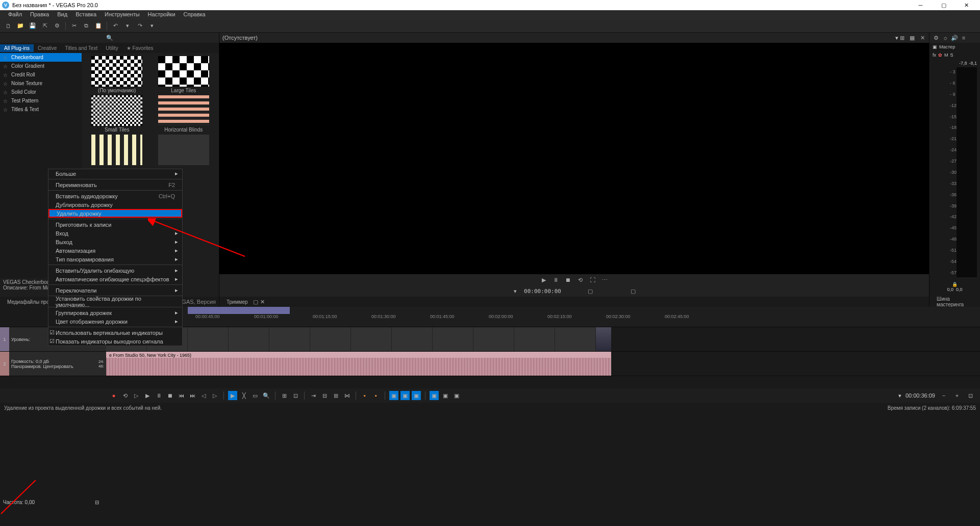 The image size is (980, 526). What do you see at coordinates (115, 233) in the screenshot?
I see `cm-input: Вход` at bounding box center [115, 233].